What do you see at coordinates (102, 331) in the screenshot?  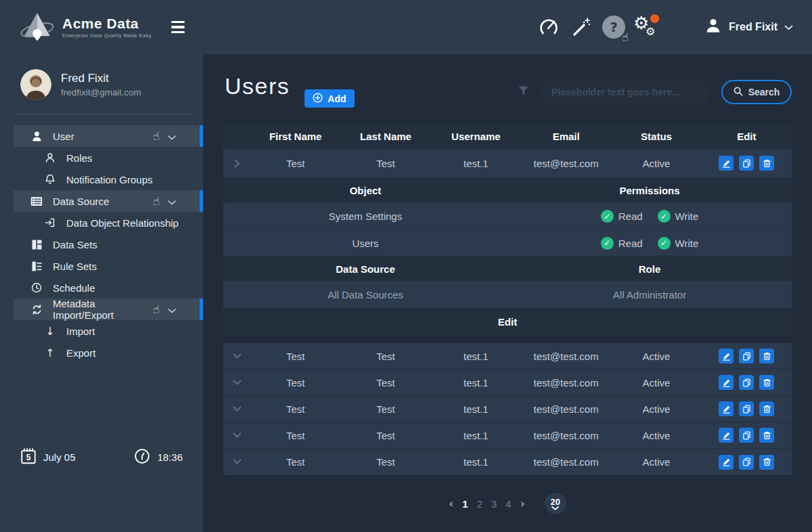 I see `sidebar-item-import: ↓ Import` at bounding box center [102, 331].